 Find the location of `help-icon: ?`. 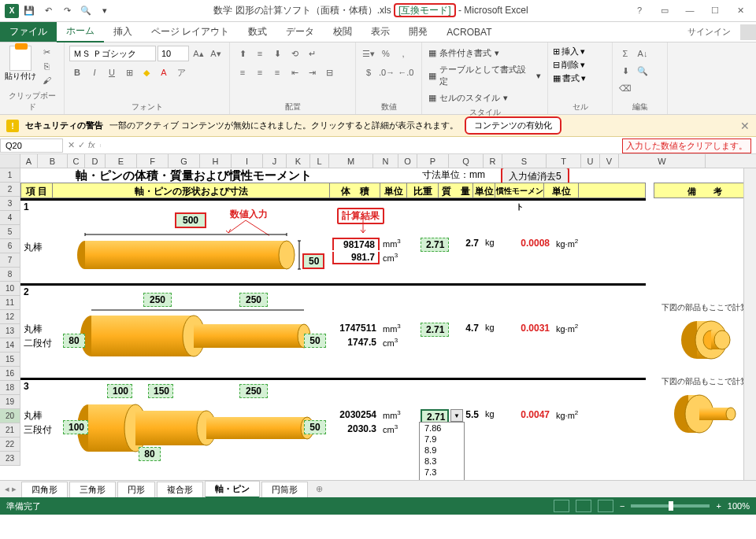

help-icon: ? is located at coordinates (639, 11).